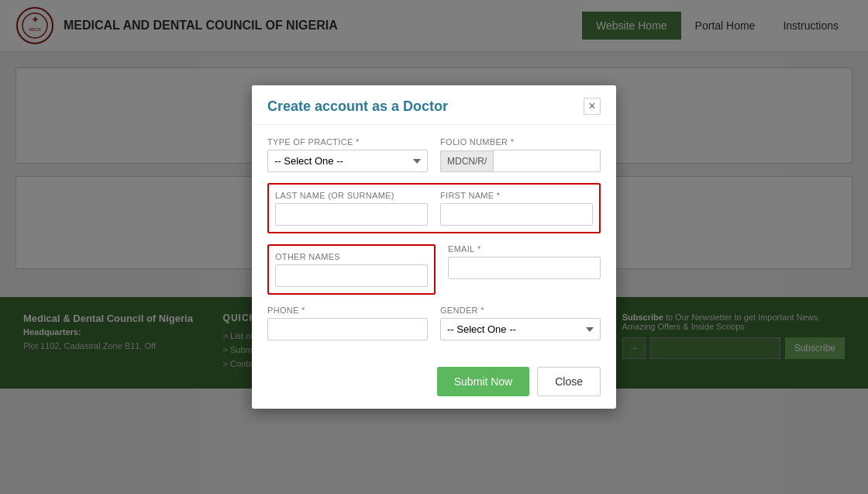 Image resolution: width=868 pixels, height=494 pixels. What do you see at coordinates (434, 155) in the screenshot?
I see `form-row-1: TYPE OF PRACTICE * -- Select One -- Priv…` at bounding box center [434, 155].